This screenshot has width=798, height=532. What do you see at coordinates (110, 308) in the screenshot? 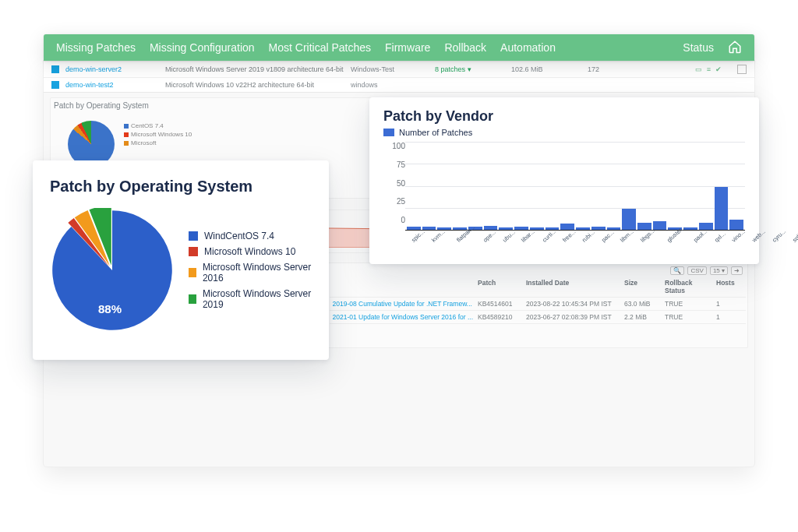
I see `pie-pct-label: 88%` at bounding box center [110, 308].